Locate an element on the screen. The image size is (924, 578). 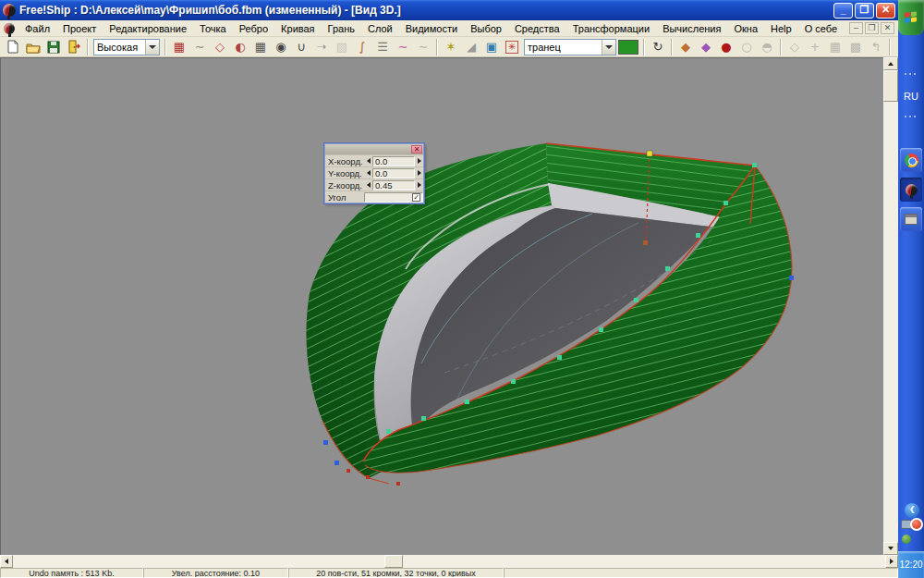
swoosh-arrow-icon: ➝ is located at coordinates (322, 47).